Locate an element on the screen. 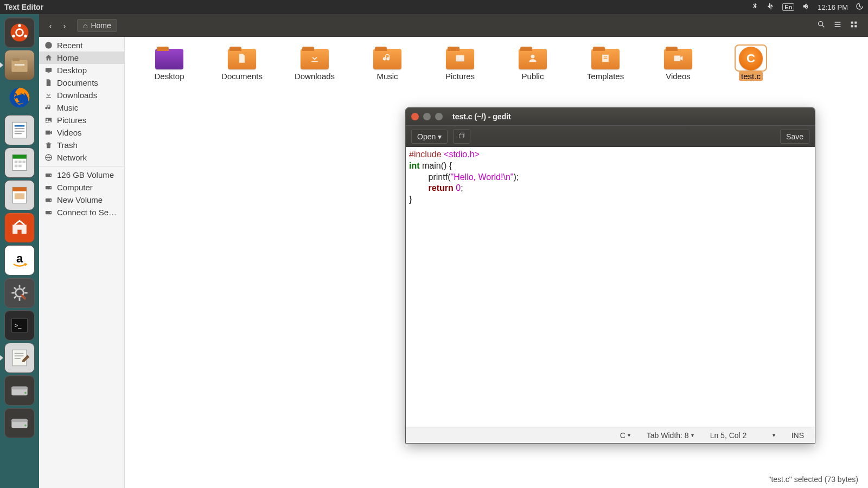 The image size is (868, 488). network-icon is located at coordinates (770, 7).